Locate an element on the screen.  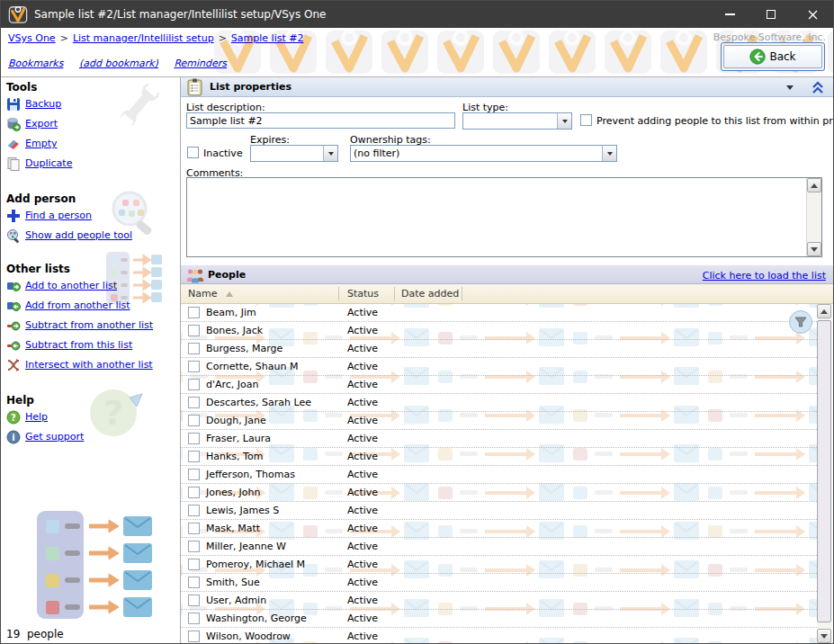
sidebar-item-show-add-people-tool: Show add people tool is located at coordinates (94, 236).